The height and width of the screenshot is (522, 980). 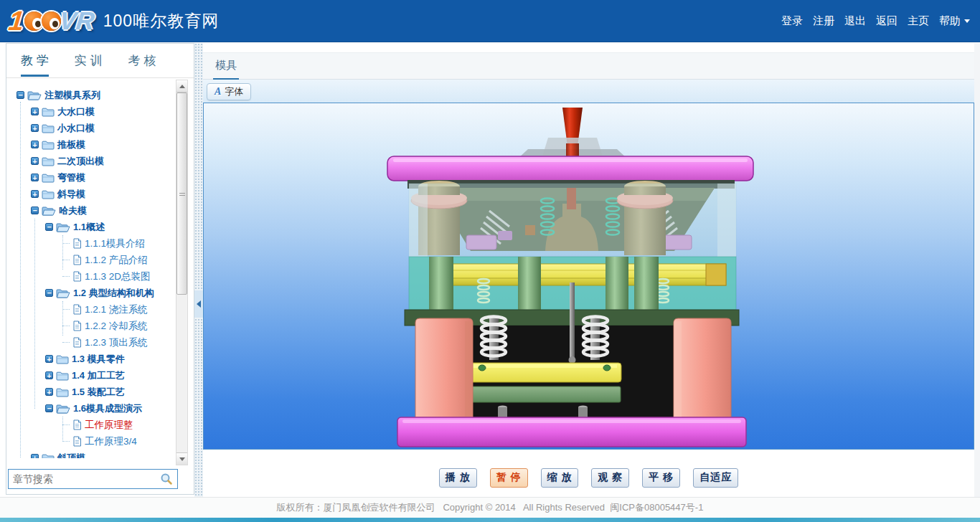 What do you see at coordinates (142, 63) in the screenshot?
I see `tab-assessment: 考 核` at bounding box center [142, 63].